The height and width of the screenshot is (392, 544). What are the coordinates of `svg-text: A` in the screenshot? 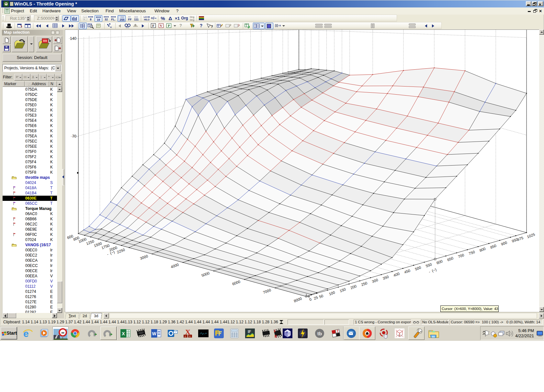 It's located at (33, 77).